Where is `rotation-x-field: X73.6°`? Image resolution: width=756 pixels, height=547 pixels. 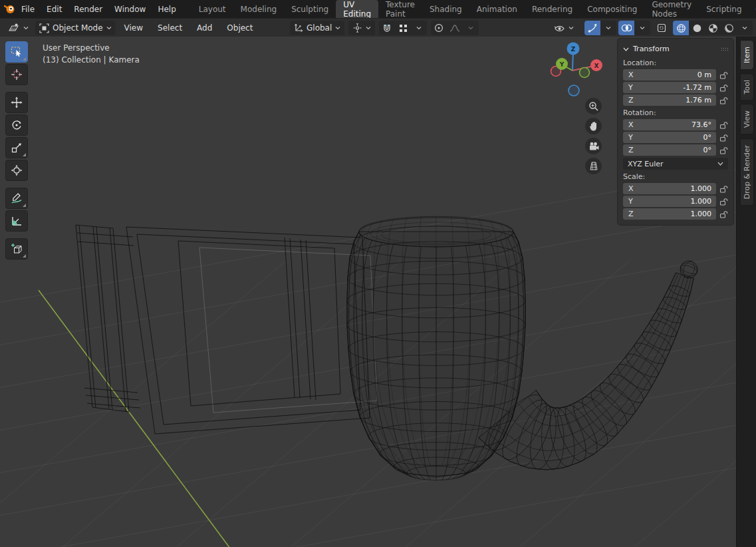
rotation-x-field: X73.6° is located at coordinates (670, 125).